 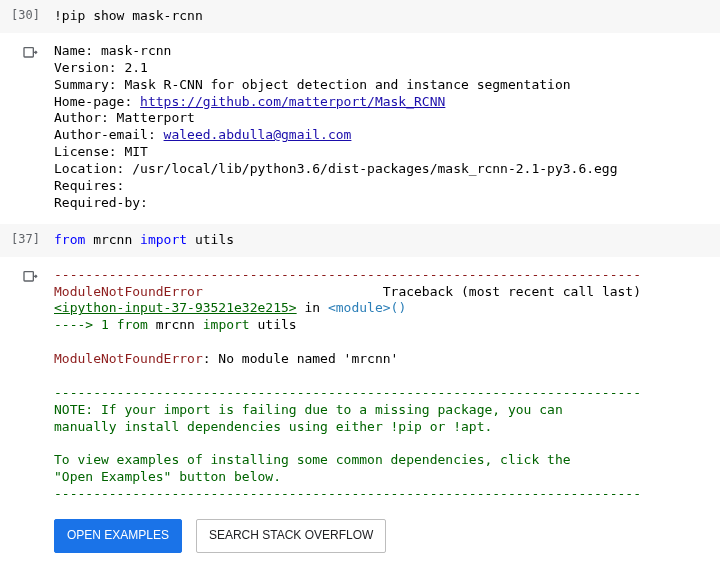 What do you see at coordinates (128, 16) in the screenshot?
I see `code-line-1: !pip show mask-rcnn` at bounding box center [128, 16].